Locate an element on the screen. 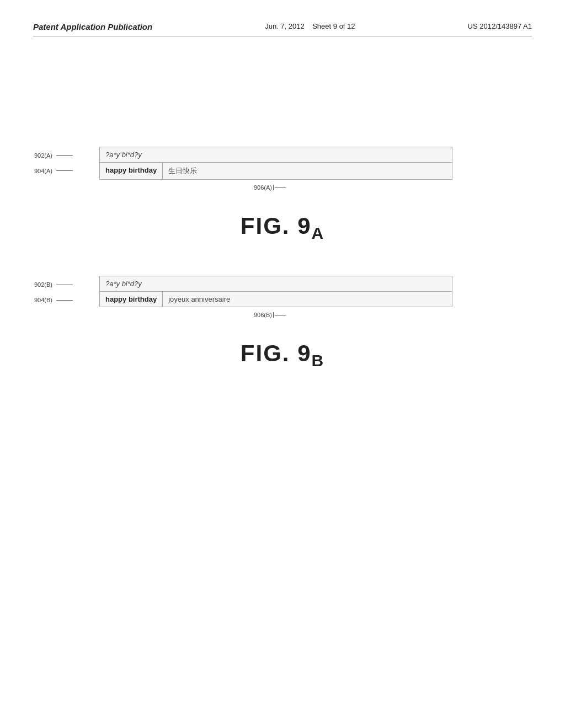 This screenshot has width=565, height=728. search-results-b: happy birthday joyeux anniversaire is located at coordinates (276, 299).